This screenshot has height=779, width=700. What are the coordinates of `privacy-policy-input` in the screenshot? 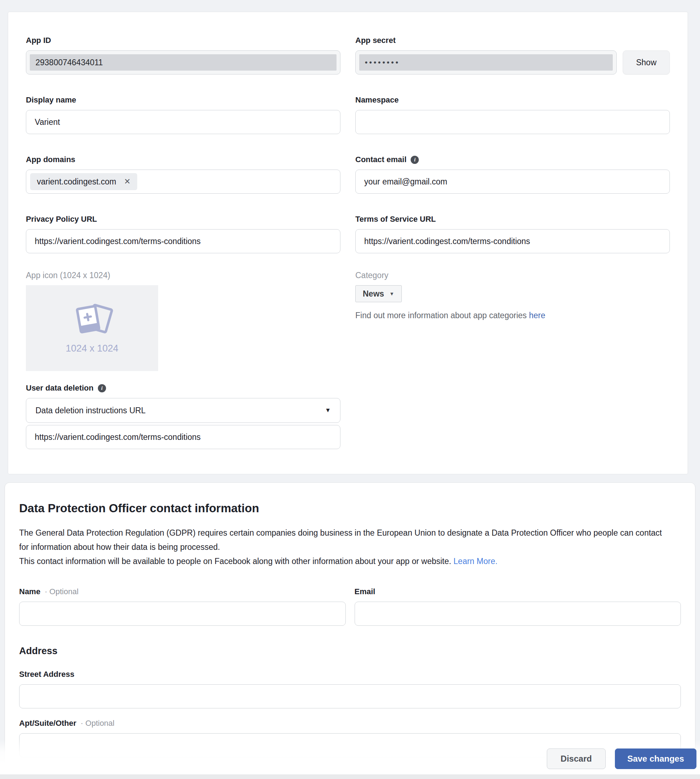 It's located at (183, 241).